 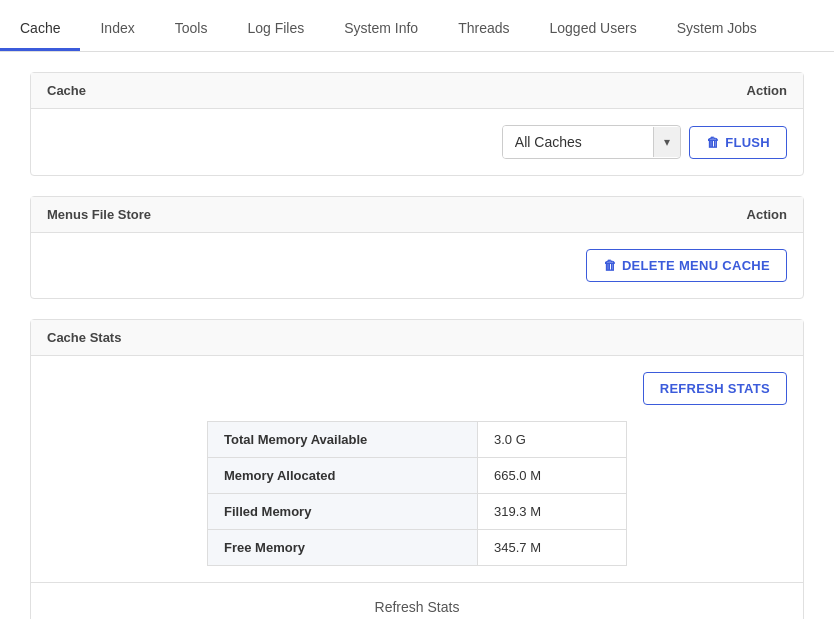 I want to click on cache-section-header: Cache Action, so click(x=417, y=91).